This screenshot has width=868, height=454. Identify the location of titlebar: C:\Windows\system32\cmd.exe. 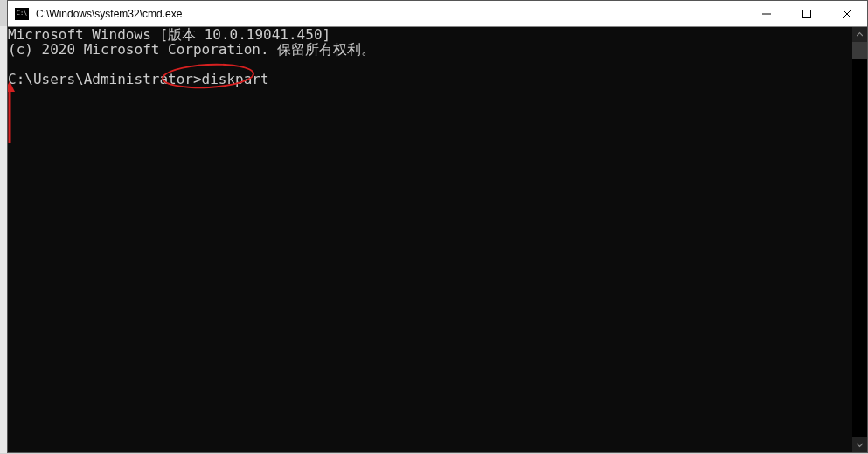
(437, 14).